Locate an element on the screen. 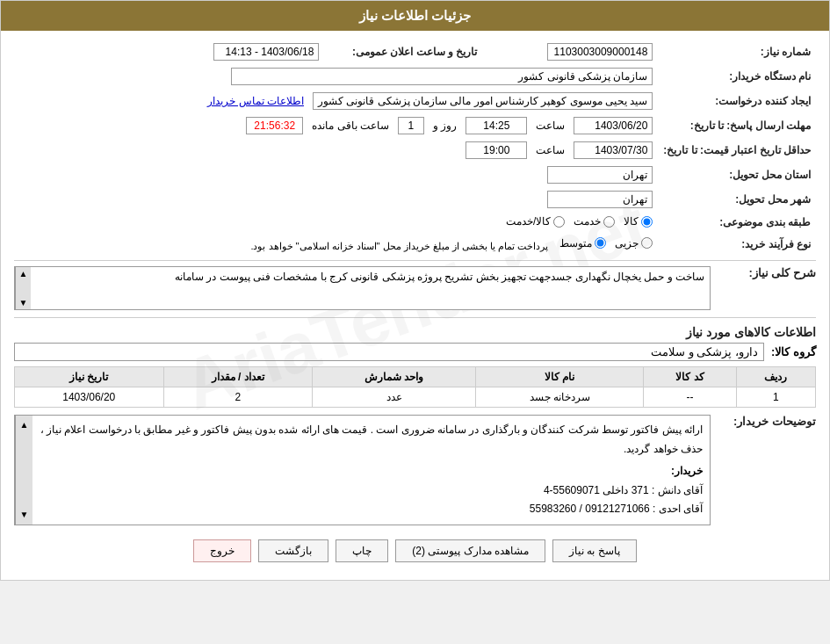 The height and width of the screenshot is (644, 830). col-name: نام کالا is located at coordinates (560, 378).